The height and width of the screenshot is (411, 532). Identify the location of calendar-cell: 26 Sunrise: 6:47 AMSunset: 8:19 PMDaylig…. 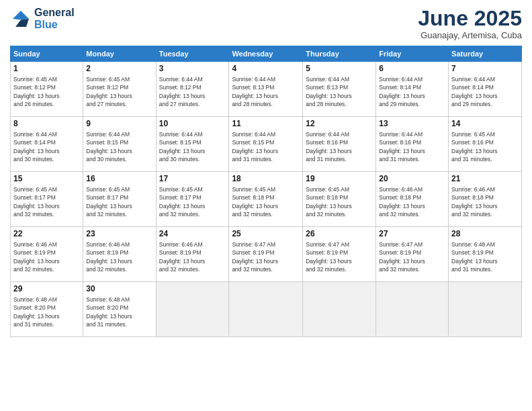
(340, 255).